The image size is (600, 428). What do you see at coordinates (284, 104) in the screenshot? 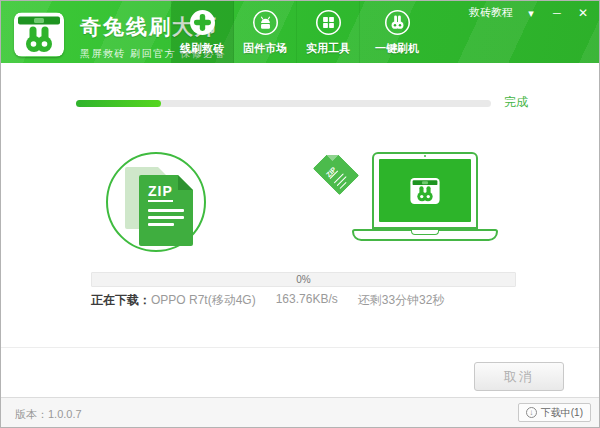
I see `overall-progress-track` at bounding box center [284, 104].